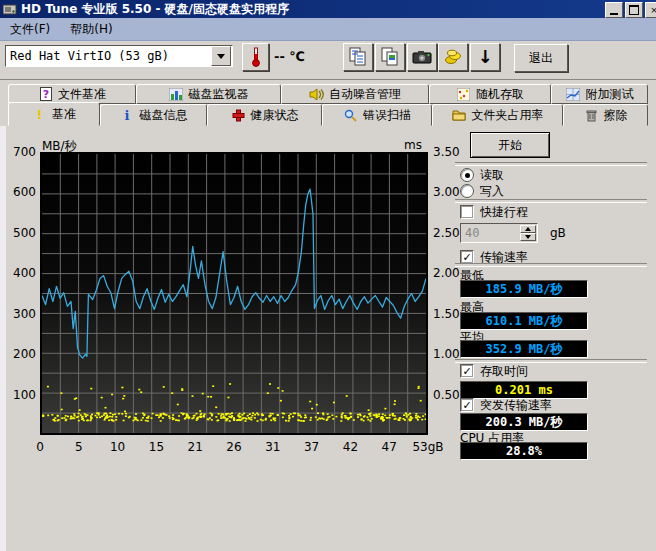 The width and height of the screenshot is (656, 551). I want to click on tab-label: 附加测试, so click(610, 94).